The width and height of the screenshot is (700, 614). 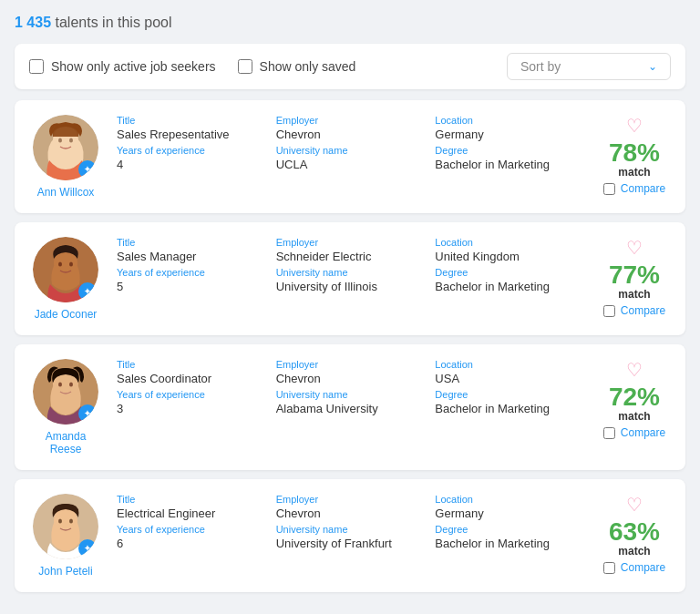 What do you see at coordinates (297, 67) in the screenshot?
I see `saved-filter: Show only saved` at bounding box center [297, 67].